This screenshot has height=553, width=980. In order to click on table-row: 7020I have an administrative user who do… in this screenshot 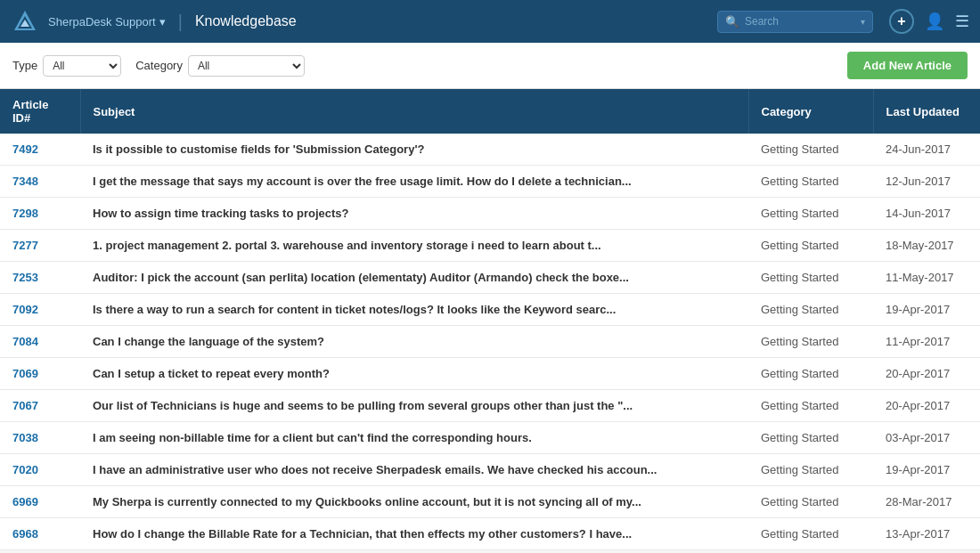, I will do `click(490, 470)`.